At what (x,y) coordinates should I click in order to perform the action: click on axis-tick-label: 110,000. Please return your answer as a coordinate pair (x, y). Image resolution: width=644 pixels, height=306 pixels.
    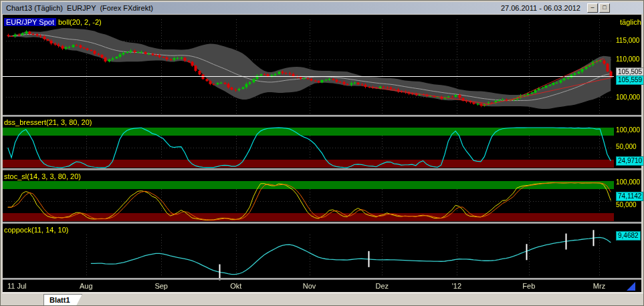
    Looking at the image, I should click on (627, 59).